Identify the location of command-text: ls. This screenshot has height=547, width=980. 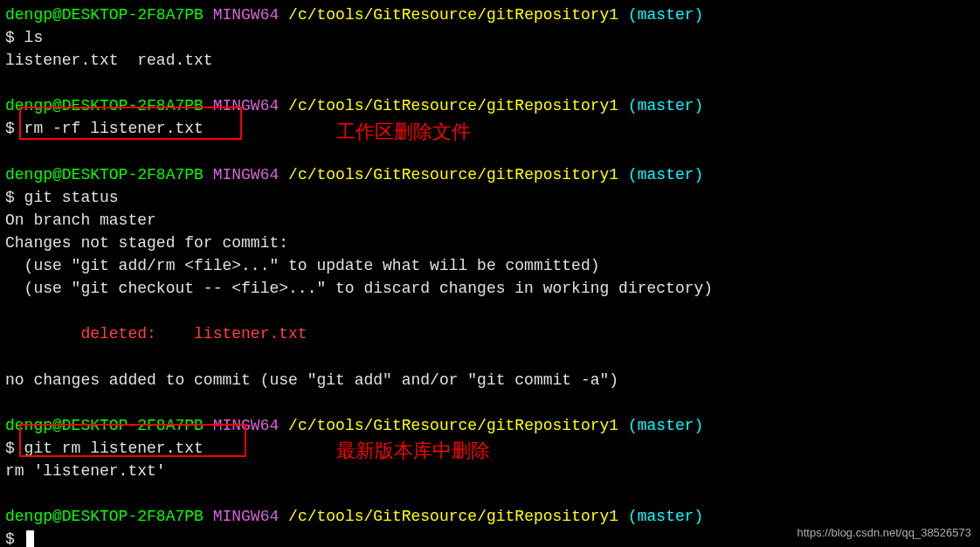
(34, 38).